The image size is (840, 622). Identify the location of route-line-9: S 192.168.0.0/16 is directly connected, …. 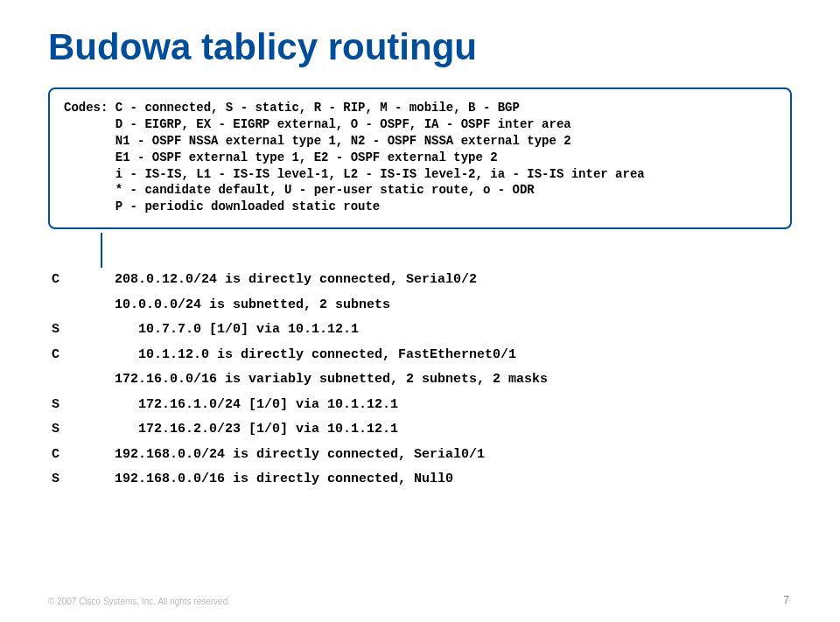
(252, 479).